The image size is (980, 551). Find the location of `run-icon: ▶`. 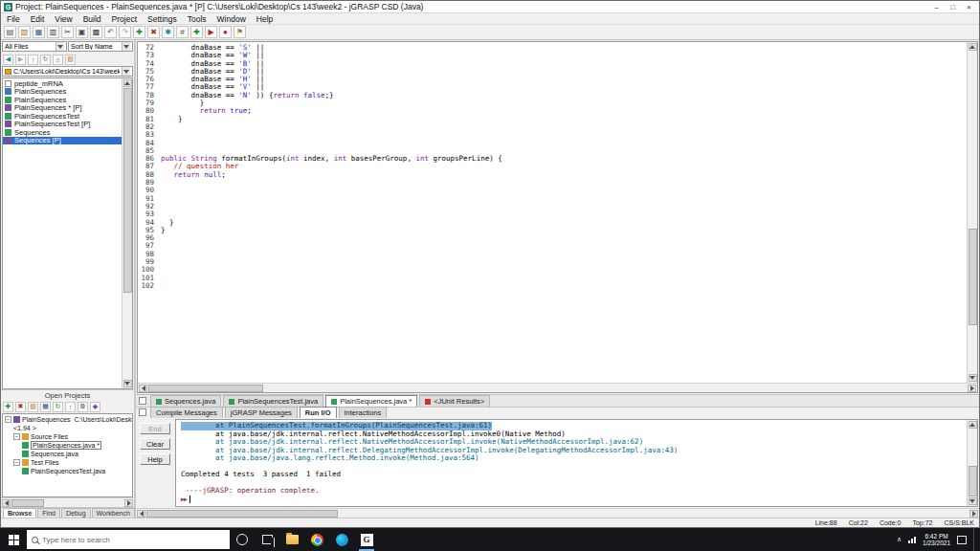

run-icon: ▶ is located at coordinates (211, 33).